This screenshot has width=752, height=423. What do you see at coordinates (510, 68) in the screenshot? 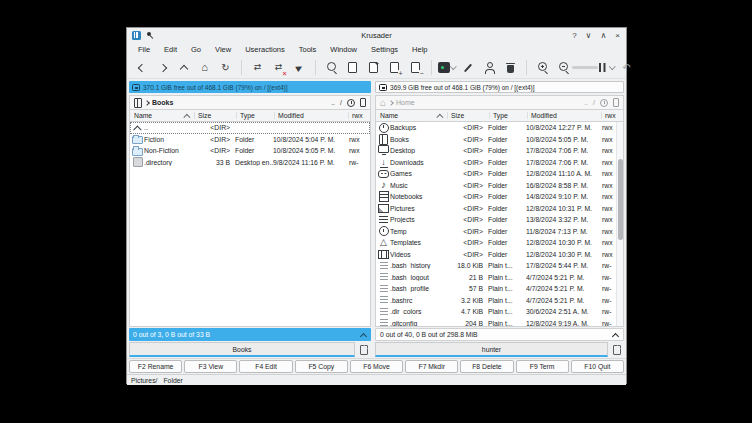
I see `delete-button` at bounding box center [510, 68].